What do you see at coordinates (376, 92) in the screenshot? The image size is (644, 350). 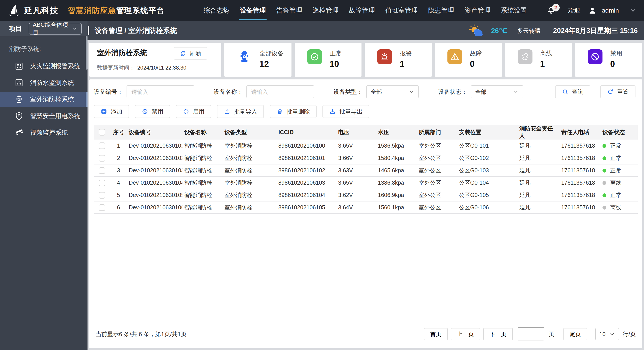 I see `device-type-value: 全部` at bounding box center [376, 92].